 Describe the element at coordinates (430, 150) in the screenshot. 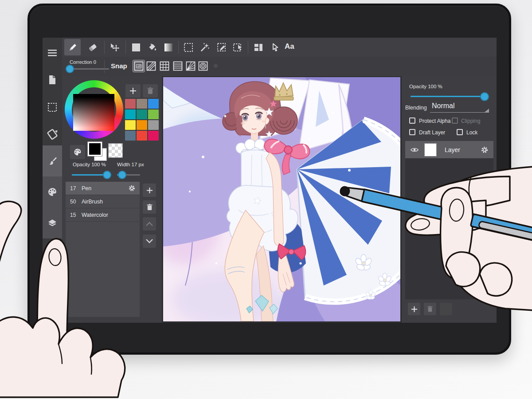

I see `layer-thumbnail` at that location.